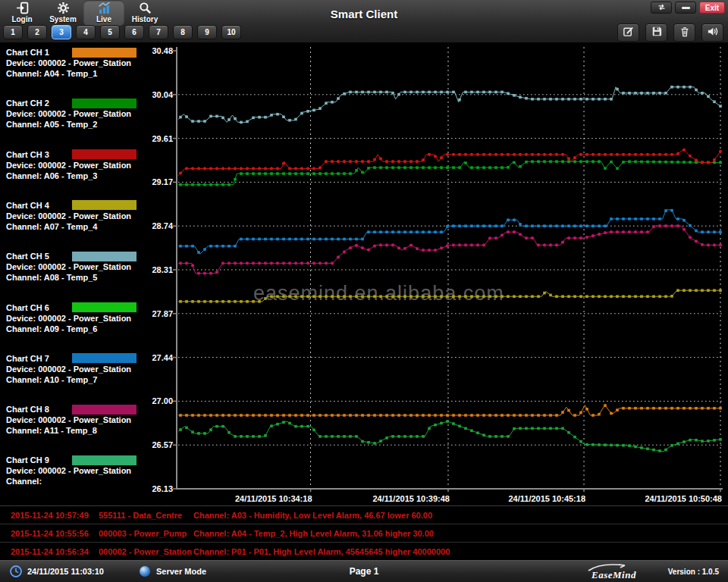 Image resolution: width=728 pixels, height=582 pixels. I want to click on current-page-label: Page 1, so click(364, 571).